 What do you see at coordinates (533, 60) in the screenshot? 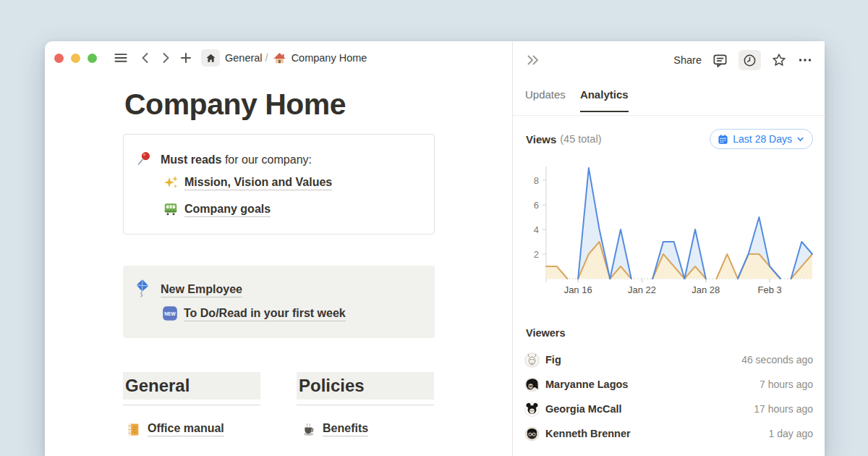
I see `collapse-panel-icon` at bounding box center [533, 60].